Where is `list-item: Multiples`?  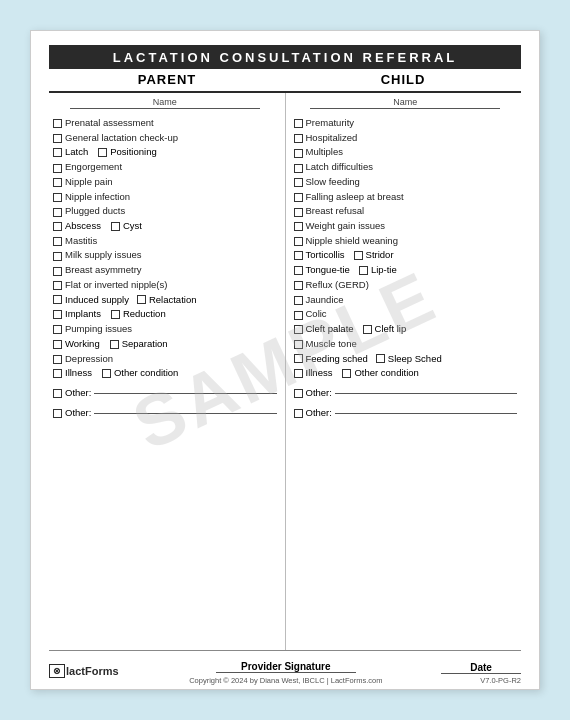
list-item: Multiples is located at coordinates (406, 152).